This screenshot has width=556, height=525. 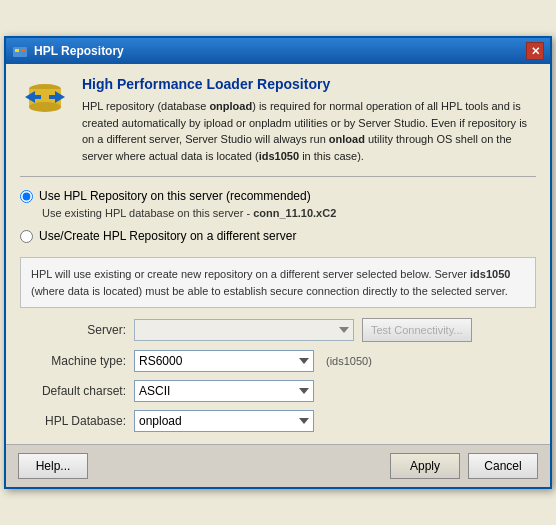 What do you see at coordinates (335, 391) in the screenshot?
I see `charset-control-group: ASCII` at bounding box center [335, 391].